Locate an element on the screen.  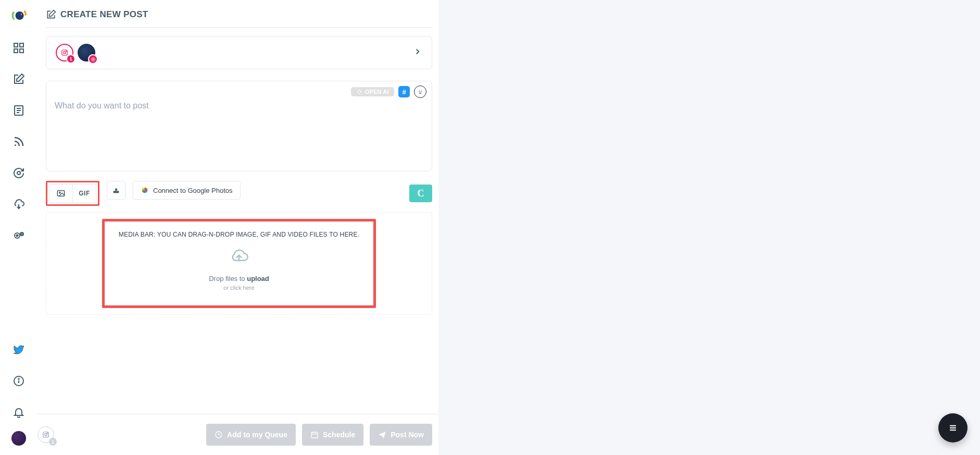
post-now-button: Post Now is located at coordinates (401, 435).